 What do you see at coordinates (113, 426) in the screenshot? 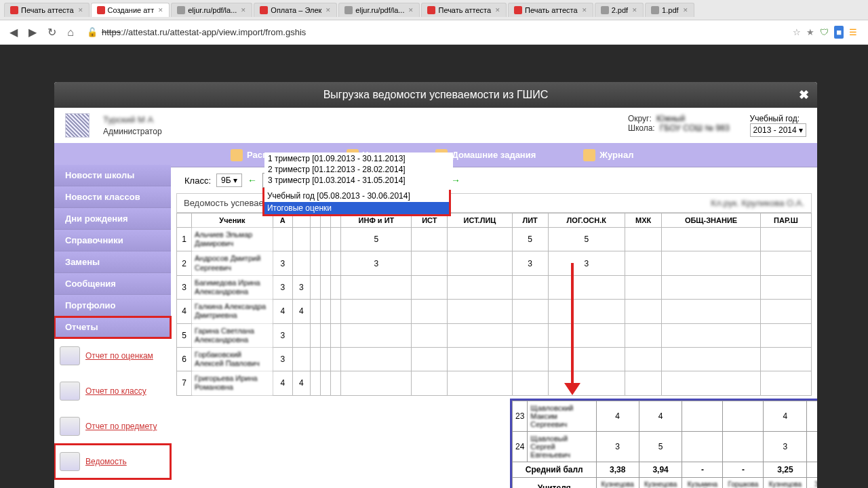
I see `sidebar-subitem: Отчет по предмету` at bounding box center [113, 426].